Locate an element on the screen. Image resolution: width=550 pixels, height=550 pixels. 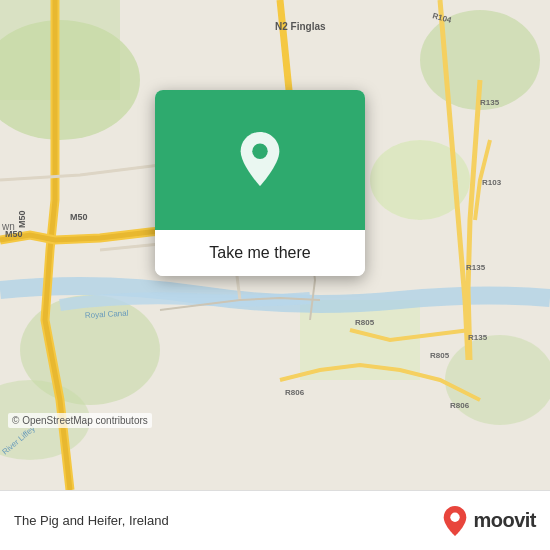
moovit-logo-text: moovit is located at coordinates (504, 520).